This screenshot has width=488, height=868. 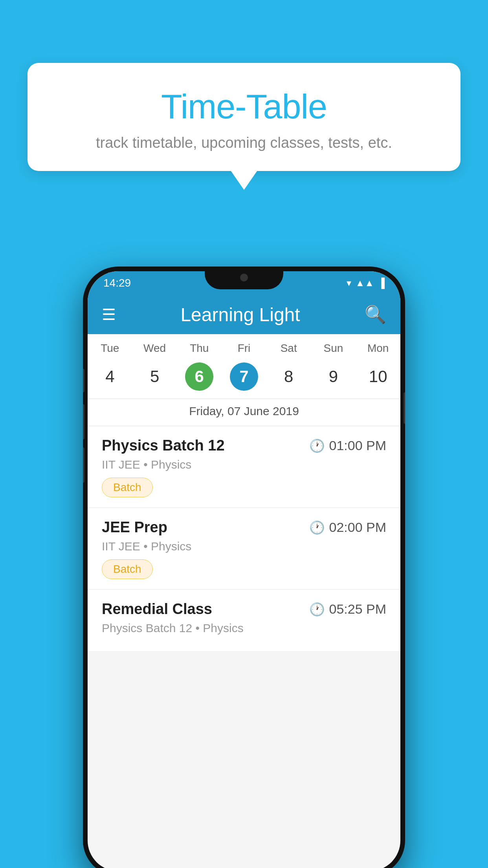 I want to click on front-camera, so click(x=244, y=278).